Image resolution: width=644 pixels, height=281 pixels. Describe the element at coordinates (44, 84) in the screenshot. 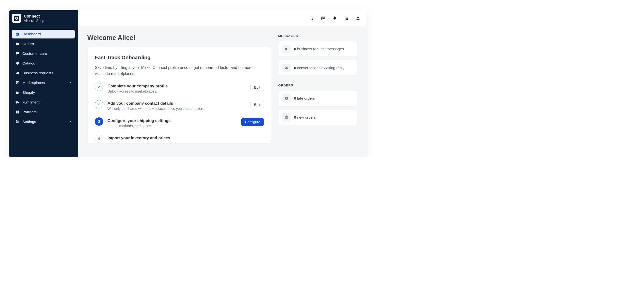

I see `sidebar: Connect Alices's Shop Dashboard Orders` at that location.